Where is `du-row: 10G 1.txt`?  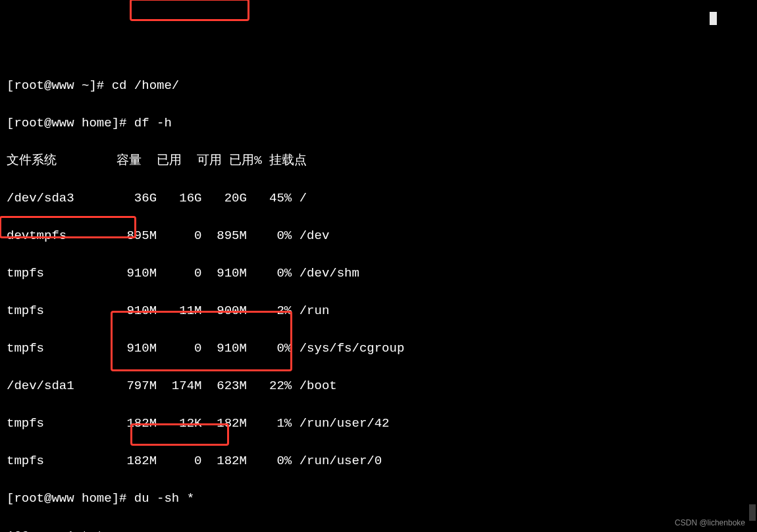
du-row: 10G 1.txt is located at coordinates (378, 529).